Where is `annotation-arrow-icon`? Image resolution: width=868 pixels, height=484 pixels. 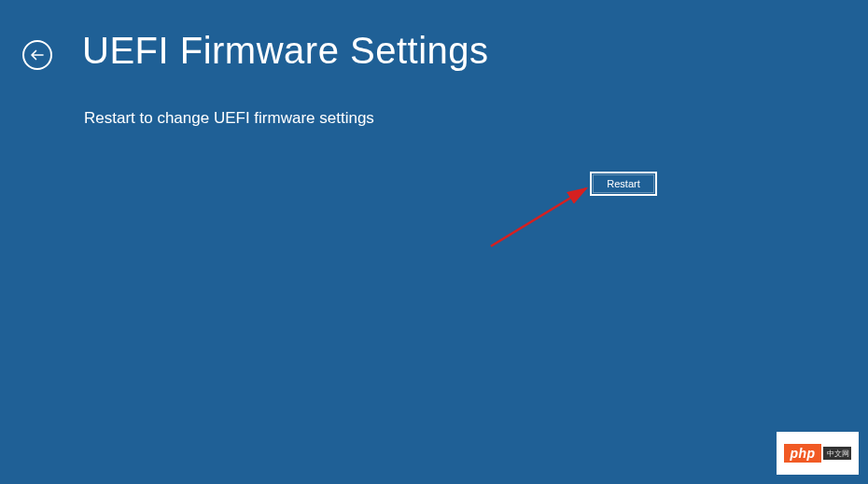
annotation-arrow-icon is located at coordinates (545, 216).